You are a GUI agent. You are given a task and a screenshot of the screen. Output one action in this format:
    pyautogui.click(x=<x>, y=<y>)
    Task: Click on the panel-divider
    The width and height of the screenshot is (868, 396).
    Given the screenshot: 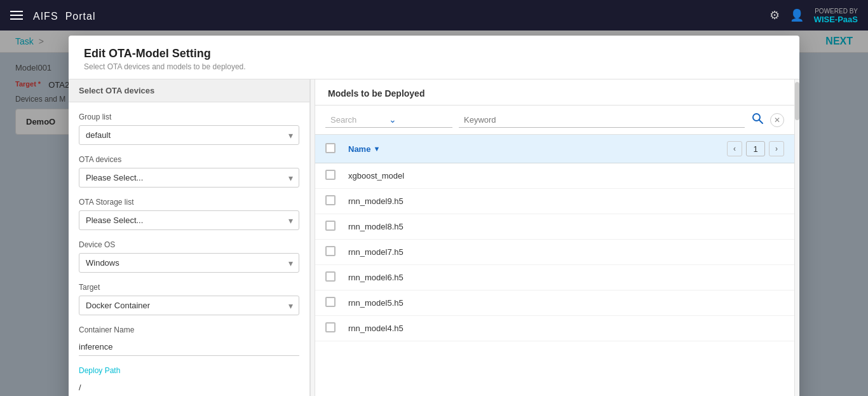 What is the action you would take?
    pyautogui.click(x=313, y=238)
    